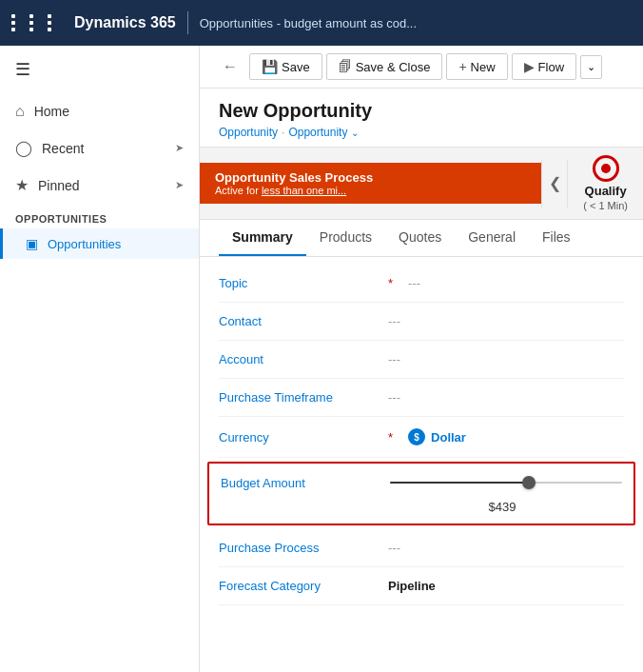 Image resolution: width=643 pixels, height=672 pixels. What do you see at coordinates (99, 148) in the screenshot?
I see `sidebar-item-recent: ◯ Recent ➤` at bounding box center [99, 148].